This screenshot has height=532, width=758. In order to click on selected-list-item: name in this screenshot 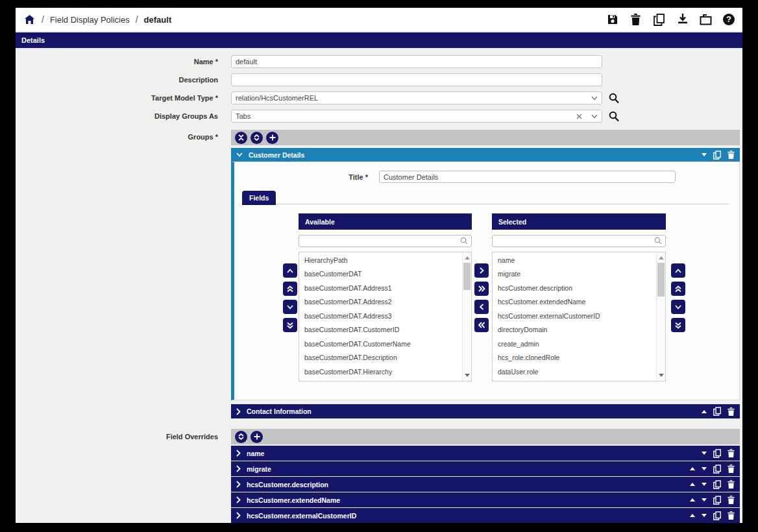, I will do `click(579, 261)`.